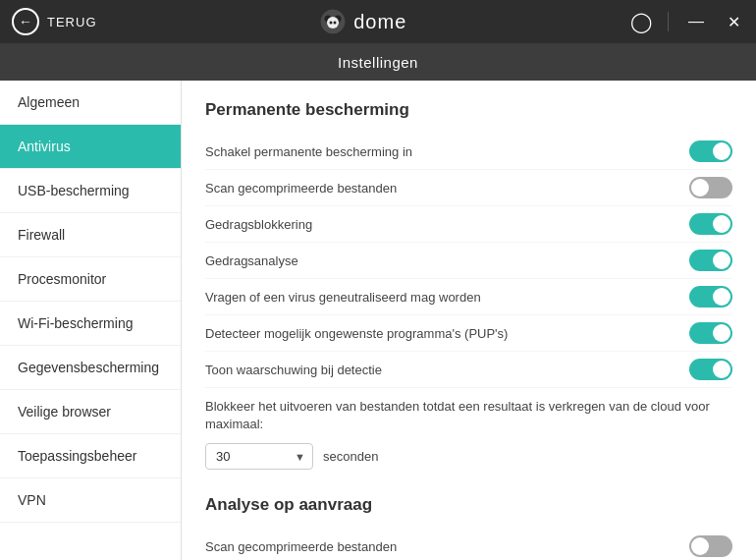 This screenshot has width=756, height=560. What do you see at coordinates (259, 456) in the screenshot?
I see `seconds-dropdown: 10 20 30 60 120` at bounding box center [259, 456].